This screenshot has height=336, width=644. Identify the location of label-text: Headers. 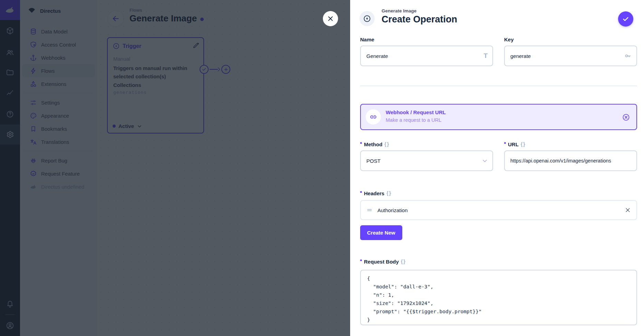
(374, 193).